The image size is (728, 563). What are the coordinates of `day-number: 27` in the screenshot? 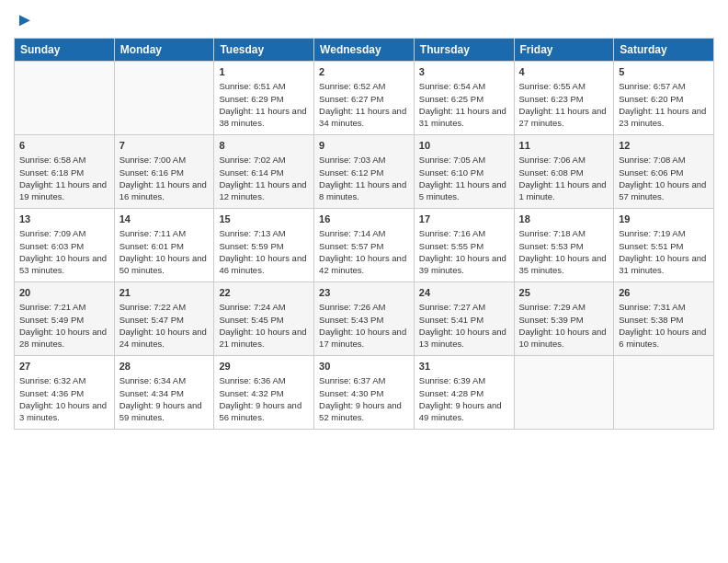 It's located at (64, 366).